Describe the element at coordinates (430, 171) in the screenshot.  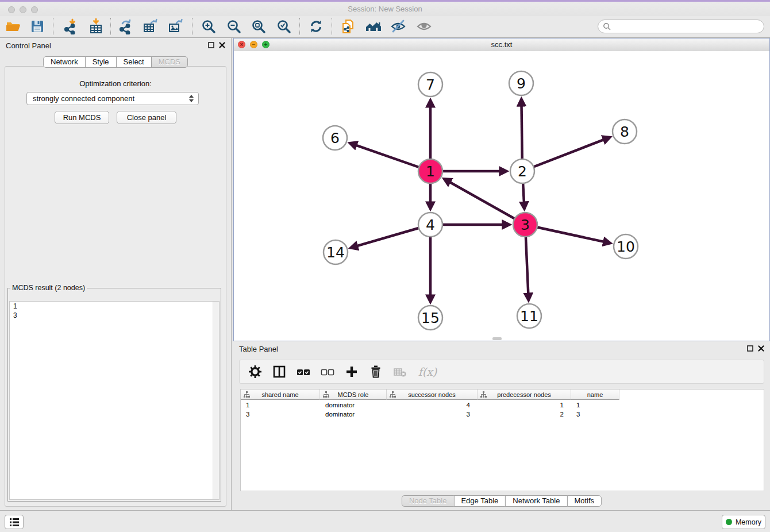
I see `node-1: 1` at that location.